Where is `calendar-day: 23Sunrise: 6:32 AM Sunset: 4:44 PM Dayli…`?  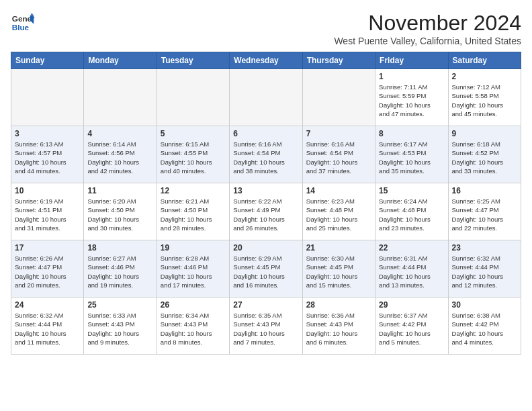
calendar-day: 23Sunrise: 6:32 AM Sunset: 4:44 PM Dayli… is located at coordinates (484, 269).